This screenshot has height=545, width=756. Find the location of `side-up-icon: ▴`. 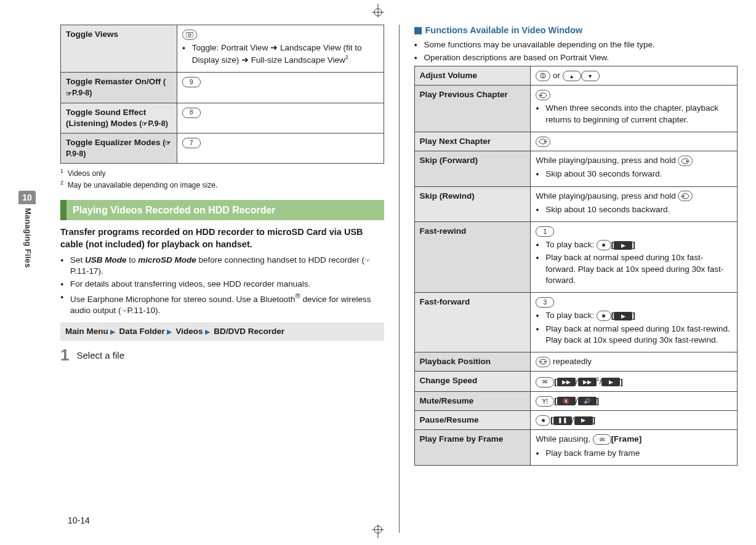

side-up-icon: ▴ is located at coordinates (572, 76).